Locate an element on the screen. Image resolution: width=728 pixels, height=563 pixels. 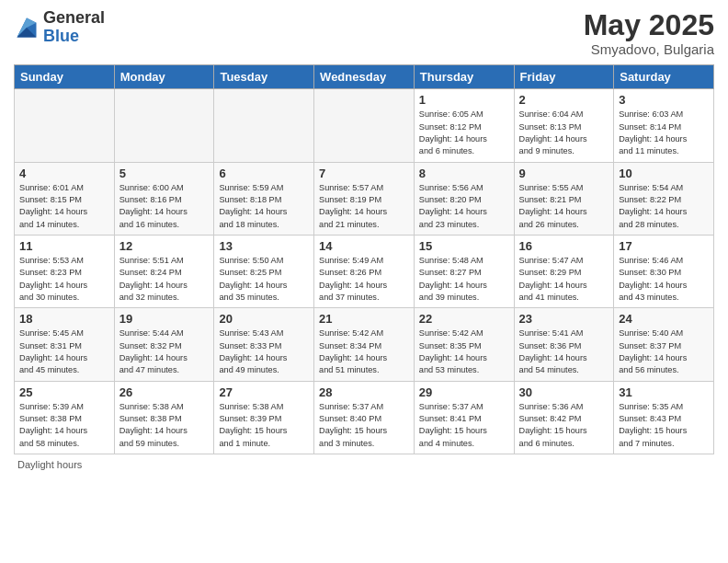
day-cell: 6Sunrise: 5:59 AMSunset: 8:18 PMDaylight… is located at coordinates (265, 199).